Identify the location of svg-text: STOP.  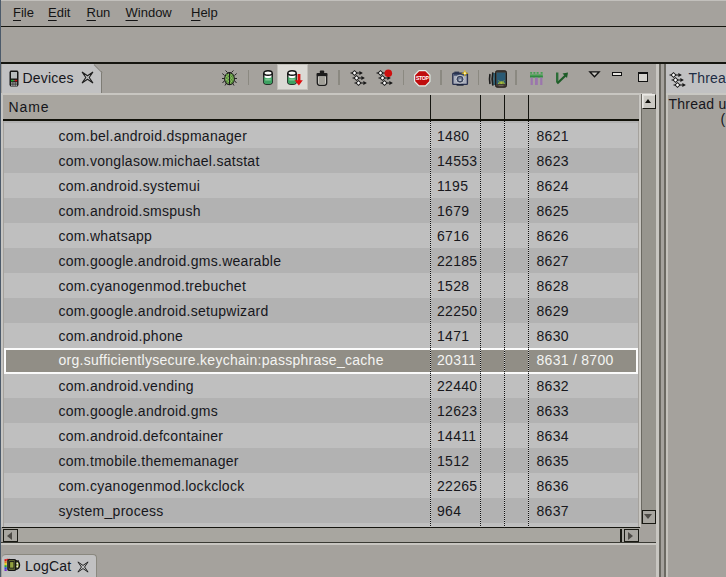
(422, 78).